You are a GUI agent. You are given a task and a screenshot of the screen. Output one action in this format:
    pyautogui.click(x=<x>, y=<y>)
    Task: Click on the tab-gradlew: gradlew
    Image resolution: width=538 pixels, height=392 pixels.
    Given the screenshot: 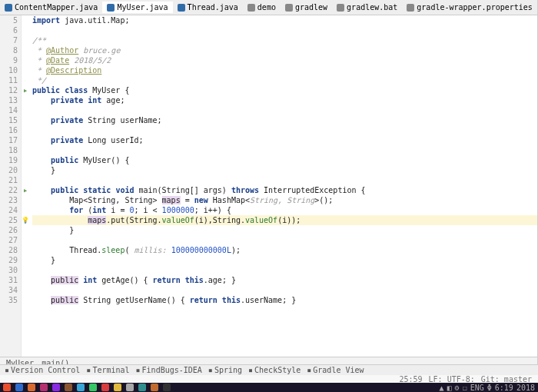 What is the action you would take?
    pyautogui.click(x=306, y=8)
    